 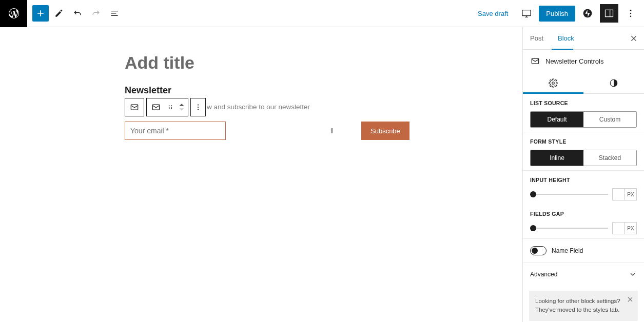 I want to click on fields-gap-label: FIELDS GAP, so click(x=583, y=214).